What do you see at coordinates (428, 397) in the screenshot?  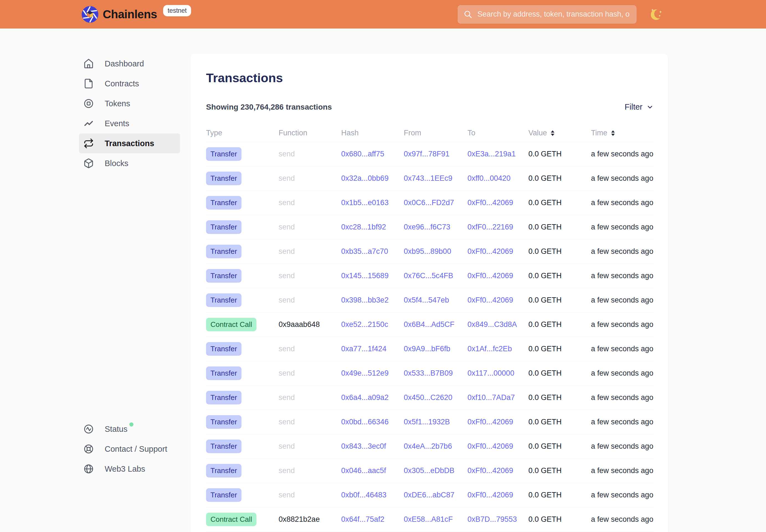 I see `from-link: 0x450...C2620` at bounding box center [428, 397].